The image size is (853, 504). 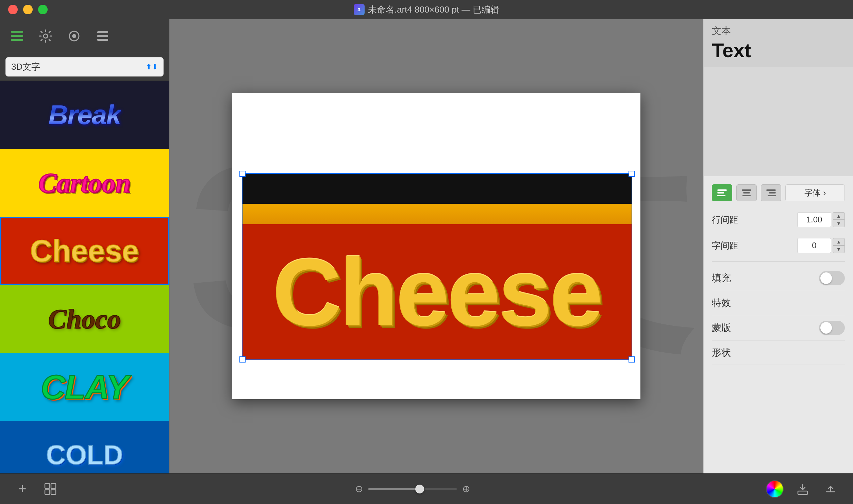 I want to click on settings-button, so click(x=46, y=36).